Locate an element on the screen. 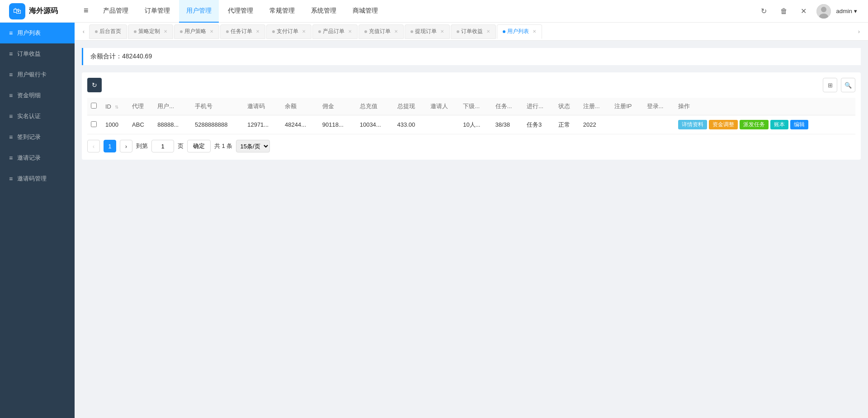  app-title: 海外源码 is located at coordinates (43, 11).